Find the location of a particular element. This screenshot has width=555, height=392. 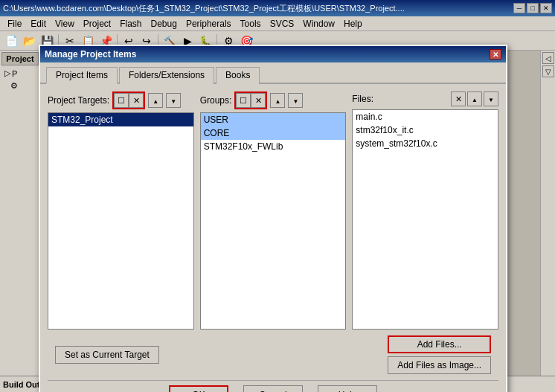

new-group-icon: ☐ is located at coordinates (243, 101).